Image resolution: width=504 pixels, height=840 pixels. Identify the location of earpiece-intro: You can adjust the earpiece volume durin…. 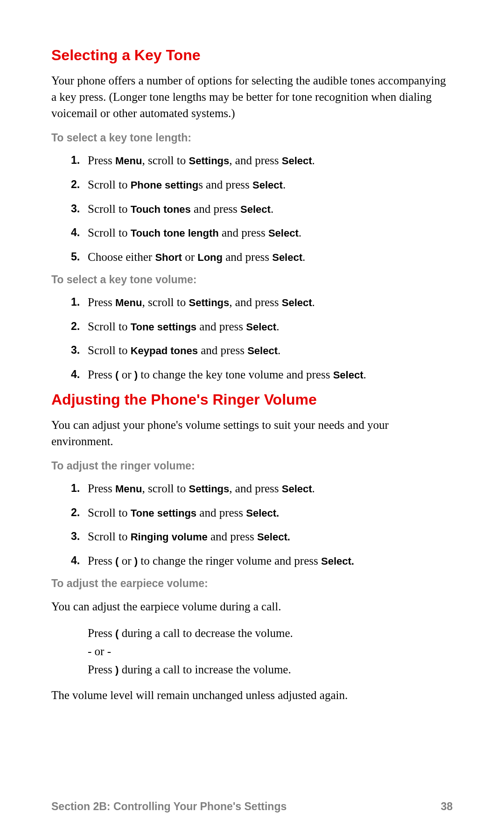
(252, 607).